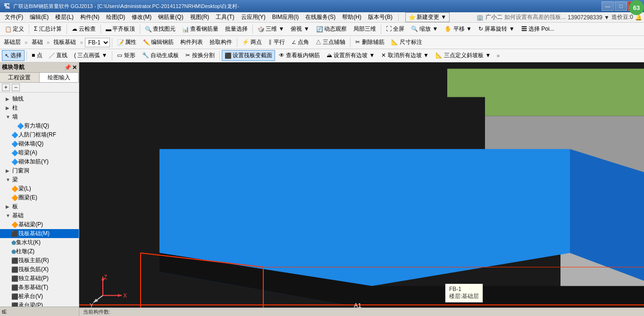 This screenshot has width=644, height=316. What do you see at coordinates (395, 29) in the screenshot?
I see `fullscreen-button: ⛶ 全屏` at bounding box center [395, 29].